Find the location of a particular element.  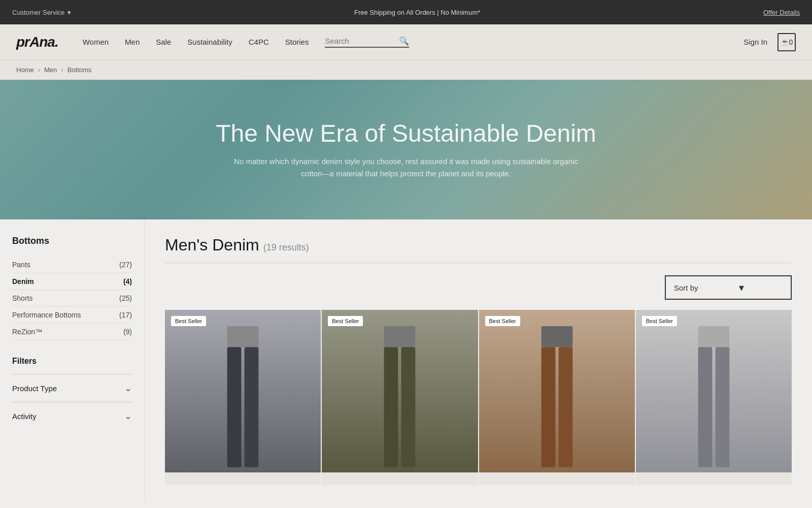

search-icon: 🔍 is located at coordinates (404, 41).